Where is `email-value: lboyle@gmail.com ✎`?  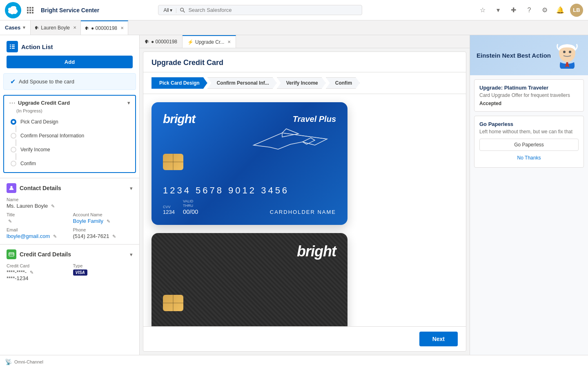
email-value: lboyle@gmail.com ✎ is located at coordinates (37, 236).